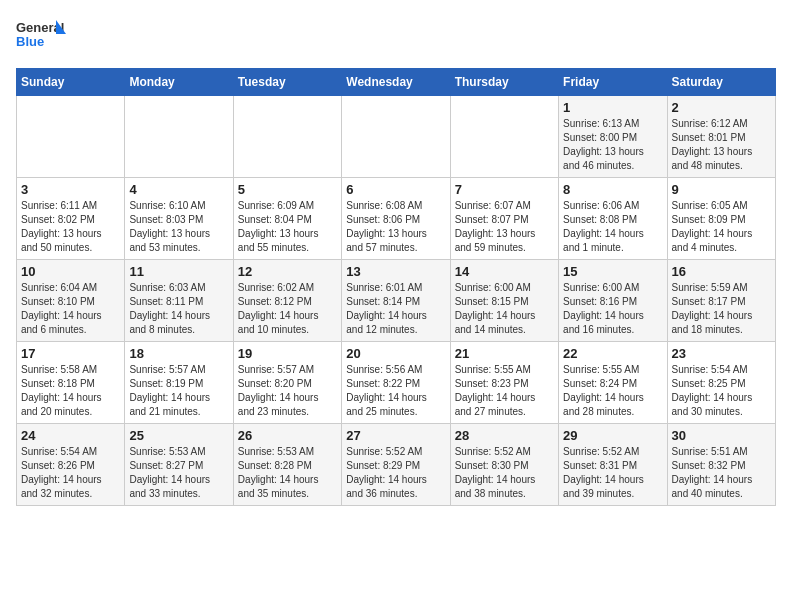 The height and width of the screenshot is (612, 792). What do you see at coordinates (179, 383) in the screenshot?
I see `calendar-cell: 18Sunrise: 5:57 AM Sunset: 8:19 PM Dayli…` at bounding box center [179, 383].